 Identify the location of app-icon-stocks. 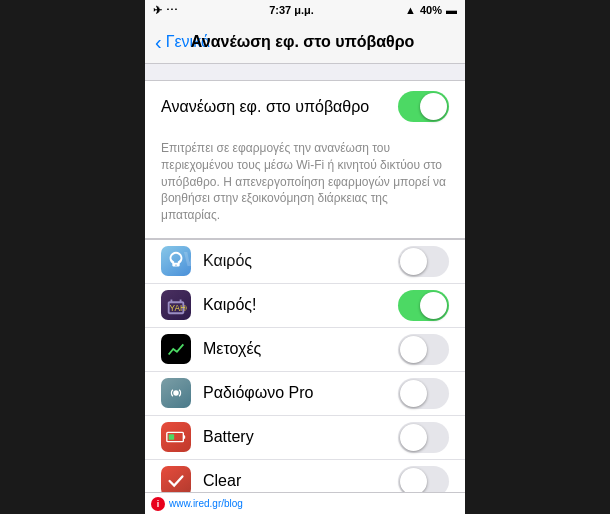
(176, 349).